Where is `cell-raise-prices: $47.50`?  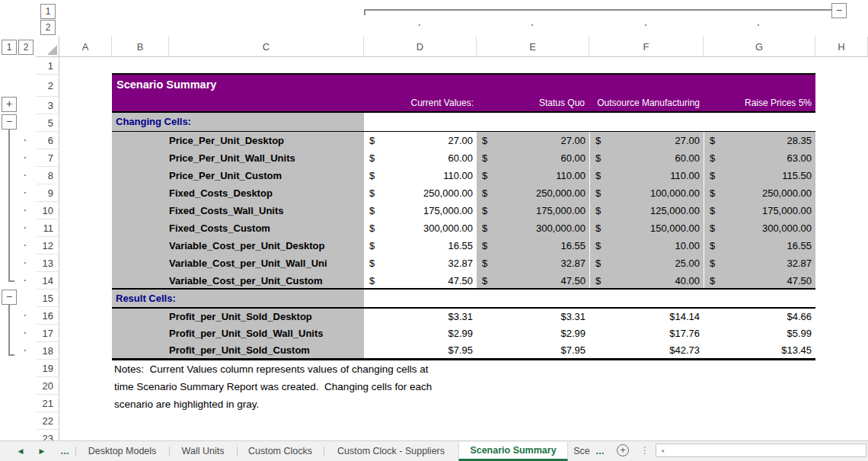
cell-raise-prices: $47.50 is located at coordinates (760, 280).